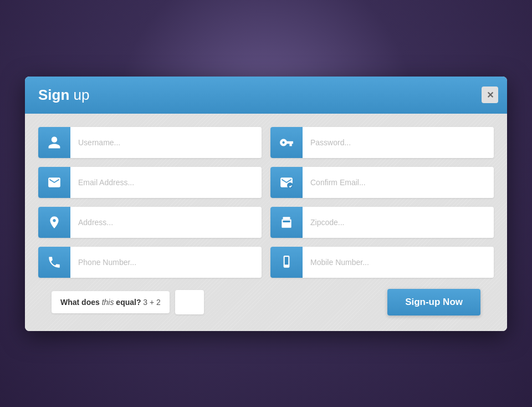  What do you see at coordinates (382, 222) in the screenshot?
I see `zipcode-group` at bounding box center [382, 222].